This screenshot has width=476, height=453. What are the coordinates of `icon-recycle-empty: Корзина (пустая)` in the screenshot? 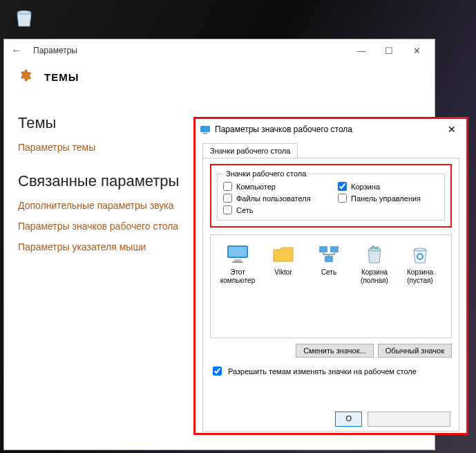 It's located at (420, 264).